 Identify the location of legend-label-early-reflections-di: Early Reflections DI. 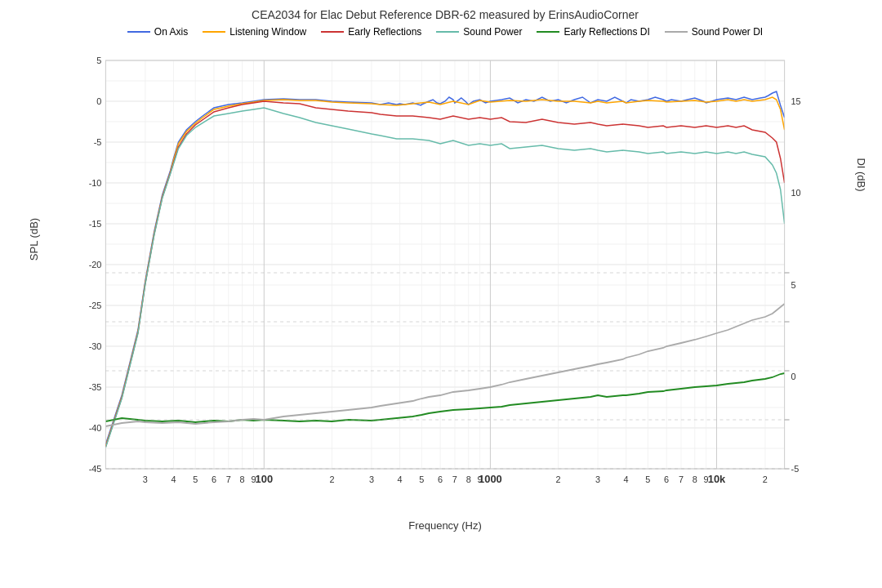
(606, 32).